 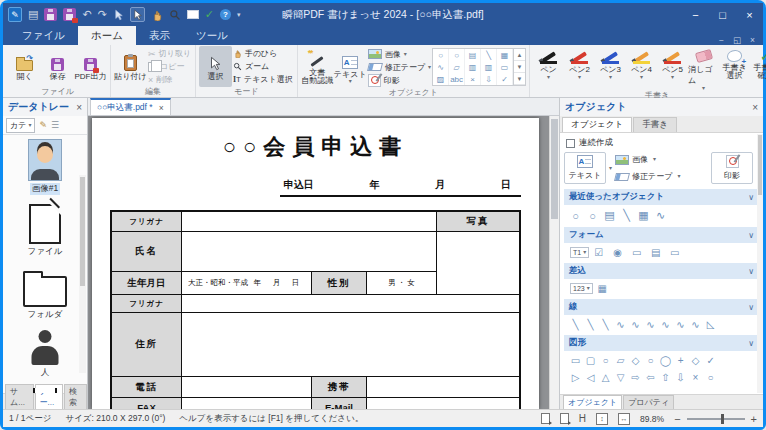 What do you see at coordinates (606, 378) in the screenshot?
I see `shape-icon: △` at bounding box center [606, 378].